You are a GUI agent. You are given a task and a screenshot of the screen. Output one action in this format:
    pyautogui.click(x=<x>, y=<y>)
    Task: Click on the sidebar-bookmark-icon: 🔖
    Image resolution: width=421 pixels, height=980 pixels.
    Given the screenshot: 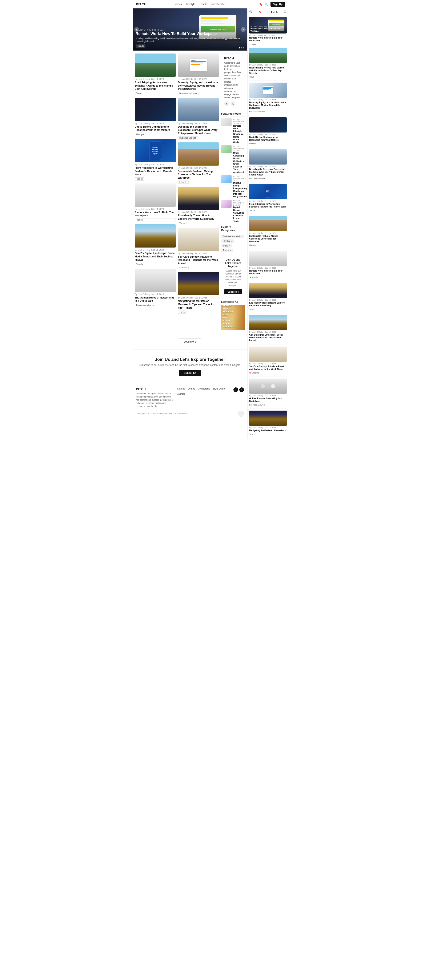 What is the action you would take?
    pyautogui.click(x=260, y=12)
    